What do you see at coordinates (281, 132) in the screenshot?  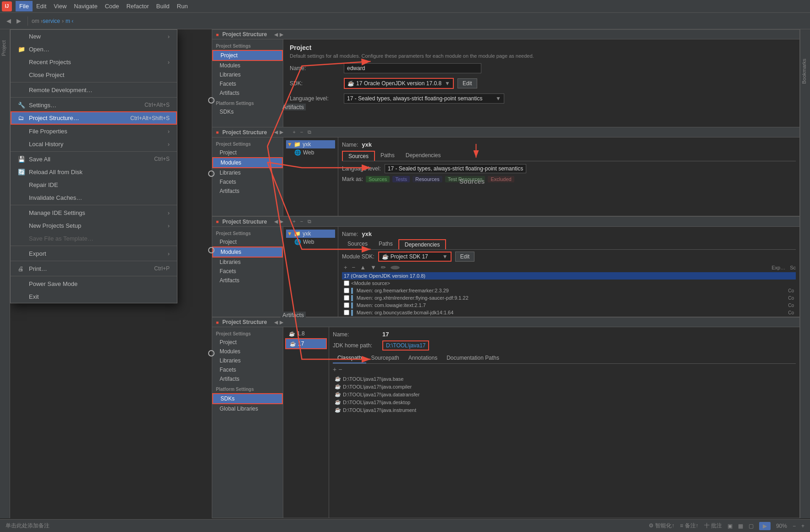 I see `panel2-nav-fwd: ▶` at bounding box center [281, 132].